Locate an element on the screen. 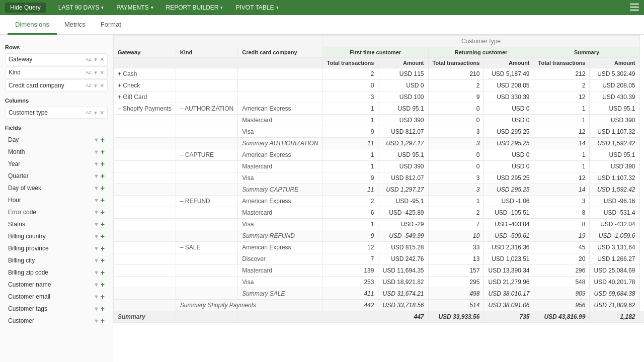 This screenshot has width=644, height=362. nav-label-pivot-table: PIVOT TABLE is located at coordinates (255, 8).